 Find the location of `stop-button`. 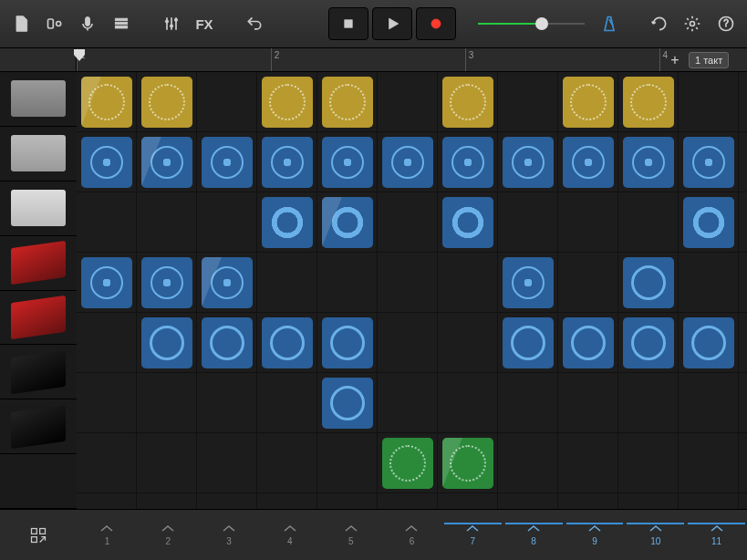

stop-button is located at coordinates (348, 24).